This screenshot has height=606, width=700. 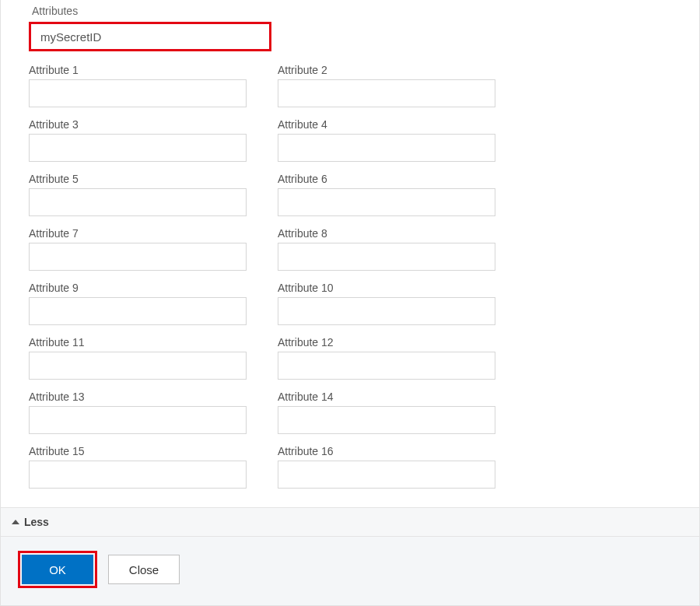 I want to click on attribute-item: Attribute 10, so click(x=387, y=303).